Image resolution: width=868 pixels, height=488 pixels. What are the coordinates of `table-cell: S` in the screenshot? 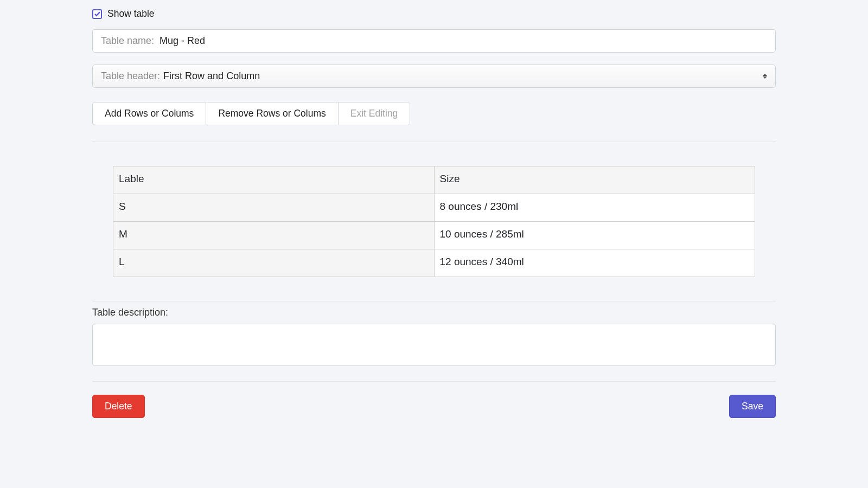 It's located at (274, 208).